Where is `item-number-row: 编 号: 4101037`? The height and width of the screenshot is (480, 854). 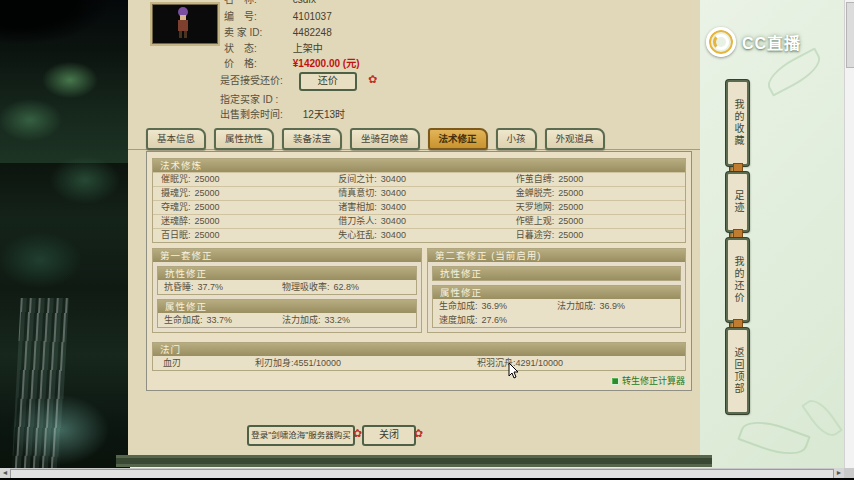 item-number-row: 编 号: 4101037 is located at coordinates (278, 17).